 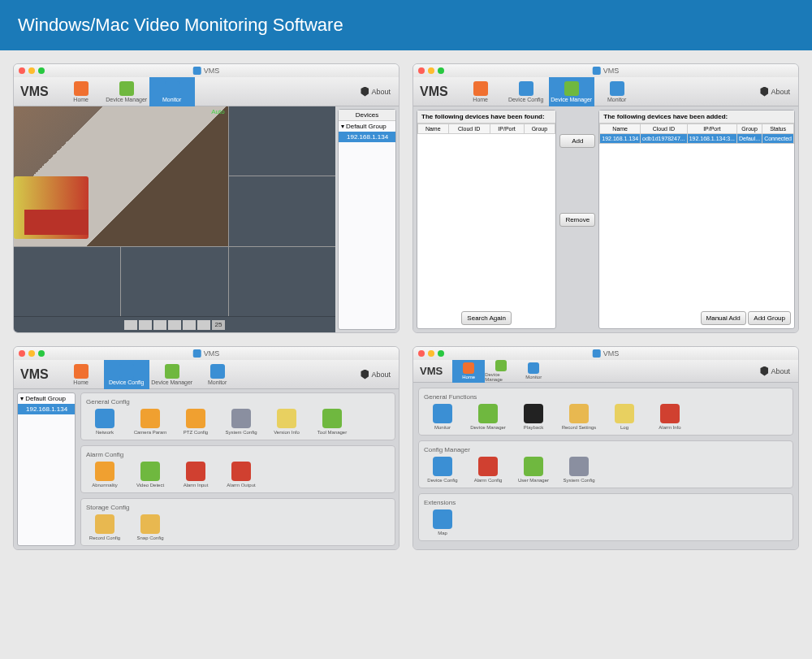 I want to click on camera-param-item: Camera Param, so click(x=150, y=422).